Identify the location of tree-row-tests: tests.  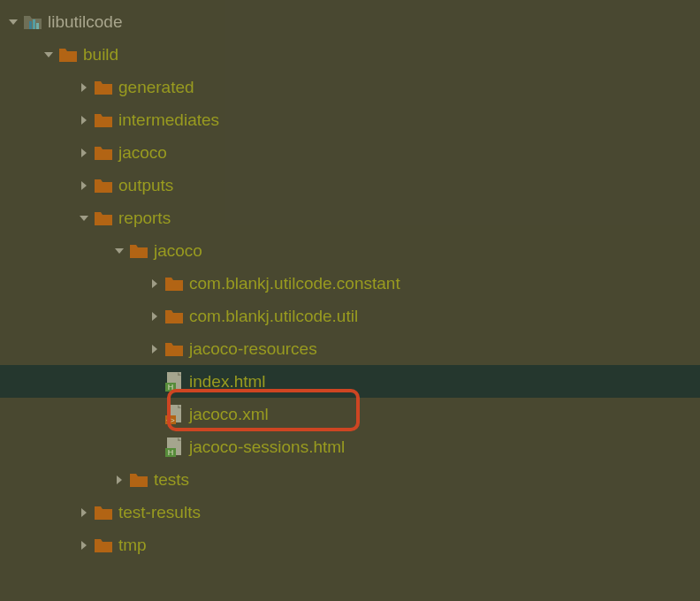
(350, 479).